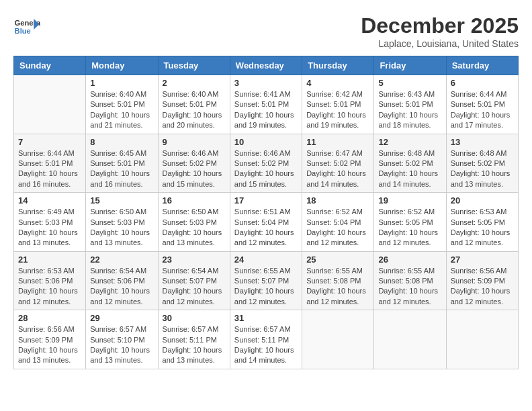 The image size is (532, 411). I want to click on calendar-week-row: 7Sunrise: 6:44 AMSunset: 5:01 PMDaylight…, so click(266, 163).